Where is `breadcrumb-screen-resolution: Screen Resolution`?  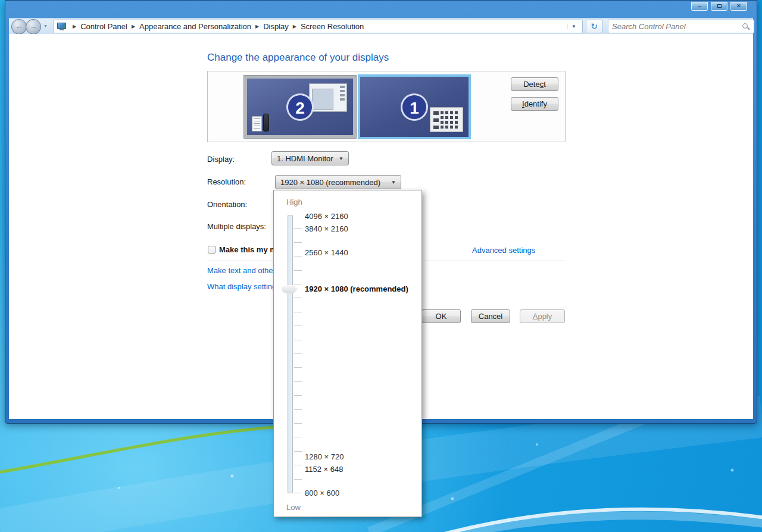
breadcrumb-screen-resolution: Screen Resolution is located at coordinates (332, 26).